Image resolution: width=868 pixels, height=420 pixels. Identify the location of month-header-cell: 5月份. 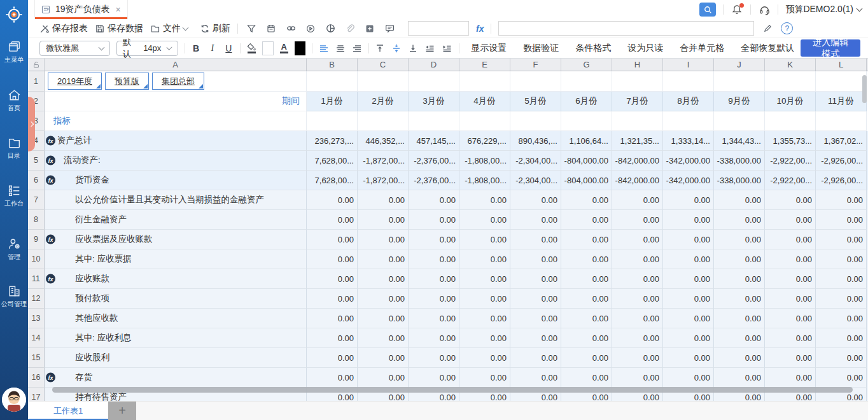
(536, 102).